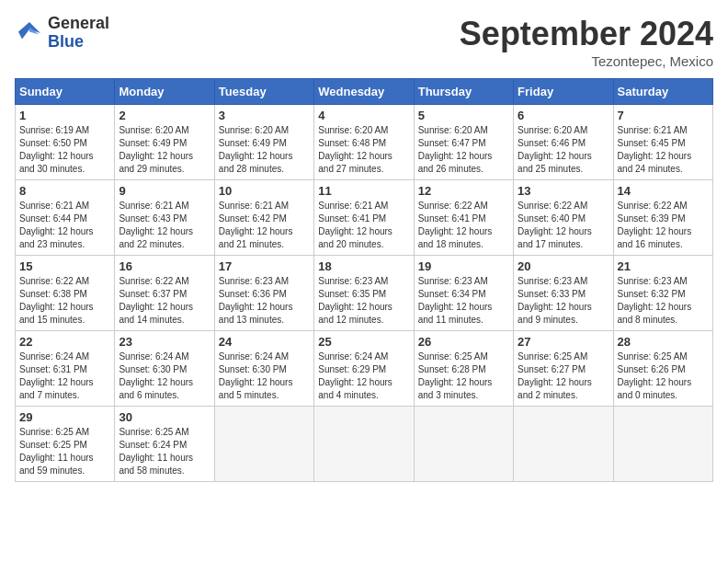  Describe the element at coordinates (264, 369) in the screenshot. I see `calendar-day-cell: 24 Sunrise: 6:24 AM Sunset: 6:30 PM Dayl…` at that location.